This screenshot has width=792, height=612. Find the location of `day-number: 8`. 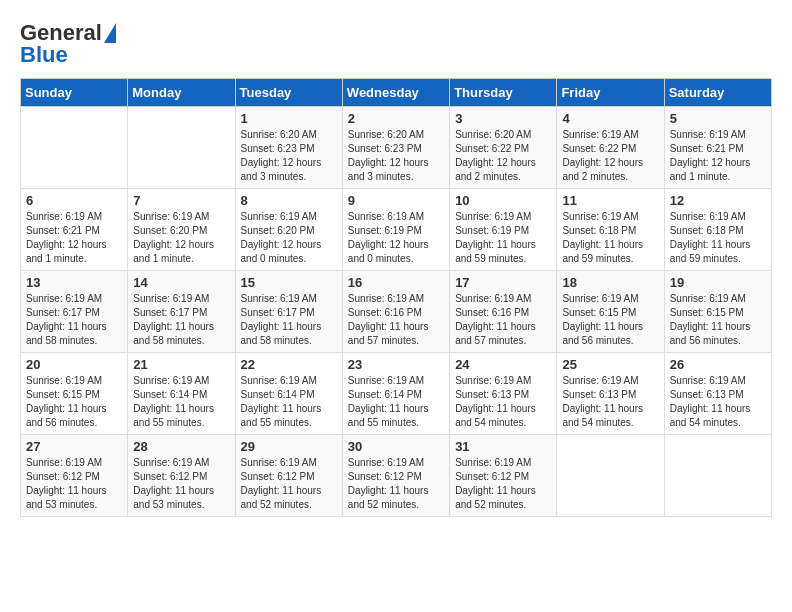

day-number: 8 is located at coordinates (289, 200).